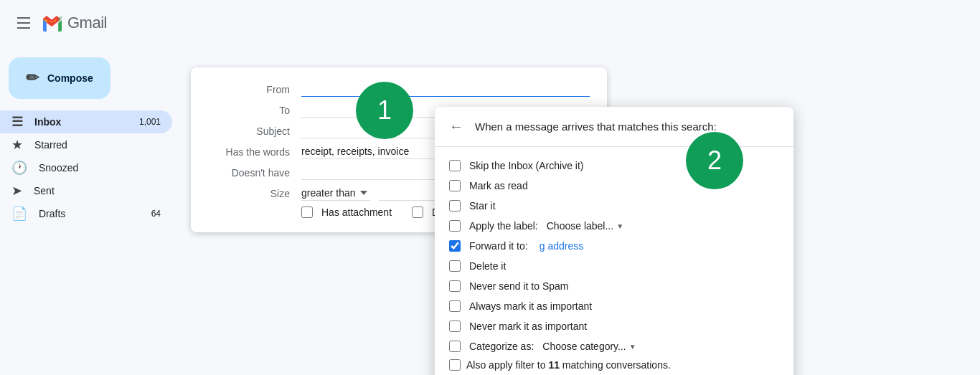 The width and height of the screenshot is (980, 375). I want to click on sidebar-item-inbox: ☰ Inbox 1,001, so click(86, 122).